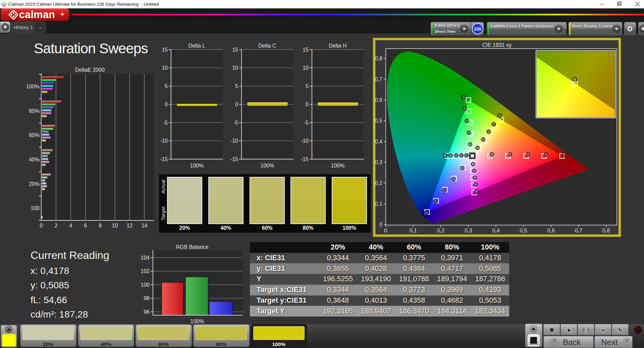 This screenshot has height=348, width=644. What do you see at coordinates (130, 226) in the screenshot?
I see `svg-text: 12` at bounding box center [130, 226].